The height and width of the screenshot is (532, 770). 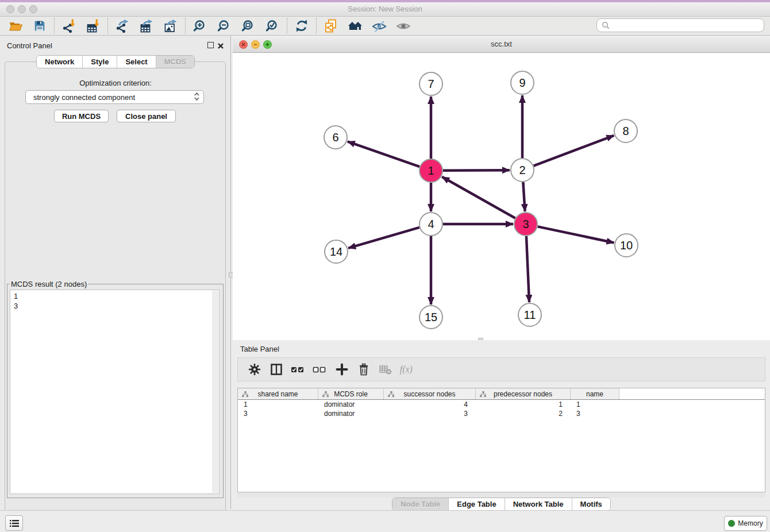 What do you see at coordinates (33, 9) in the screenshot?
I see `window-zoom-button` at bounding box center [33, 9].